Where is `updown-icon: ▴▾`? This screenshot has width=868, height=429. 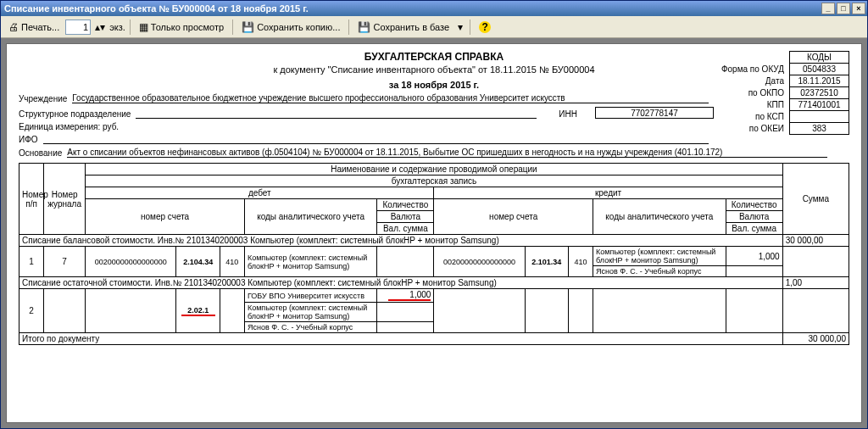
updown-icon: ▴▾ is located at coordinates (100, 27).